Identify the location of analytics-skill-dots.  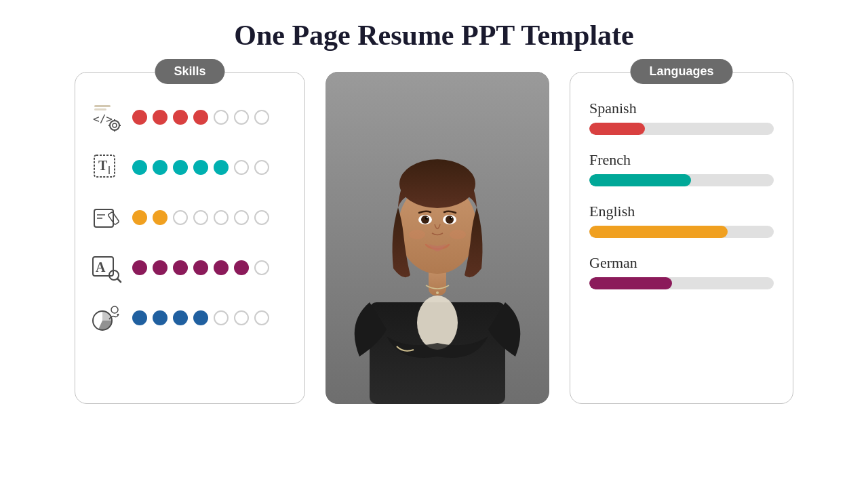
(201, 318).